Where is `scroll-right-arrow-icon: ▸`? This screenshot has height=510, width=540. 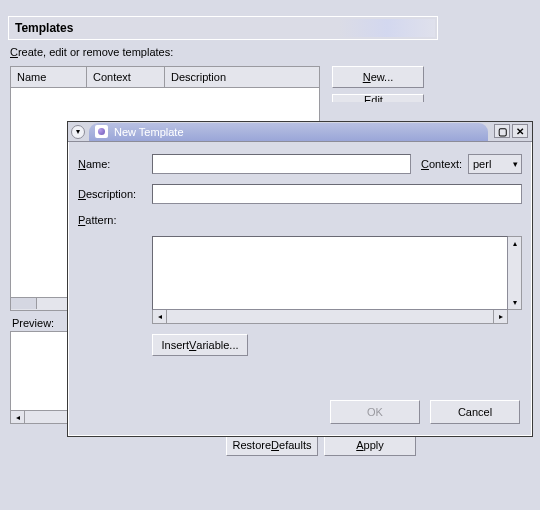 scroll-right-arrow-icon: ▸ is located at coordinates (500, 316).